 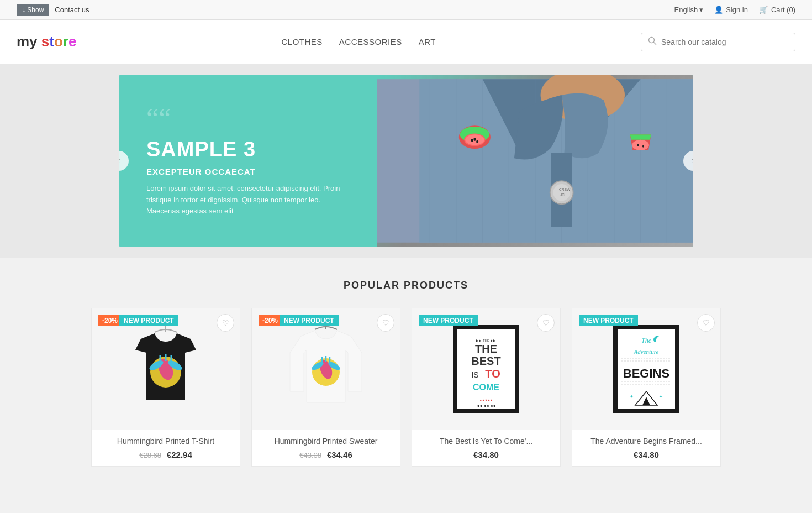 I want to click on product-info: Hummingbird Printed T-Shirt €28.68 €22.9…, so click(x=166, y=448).